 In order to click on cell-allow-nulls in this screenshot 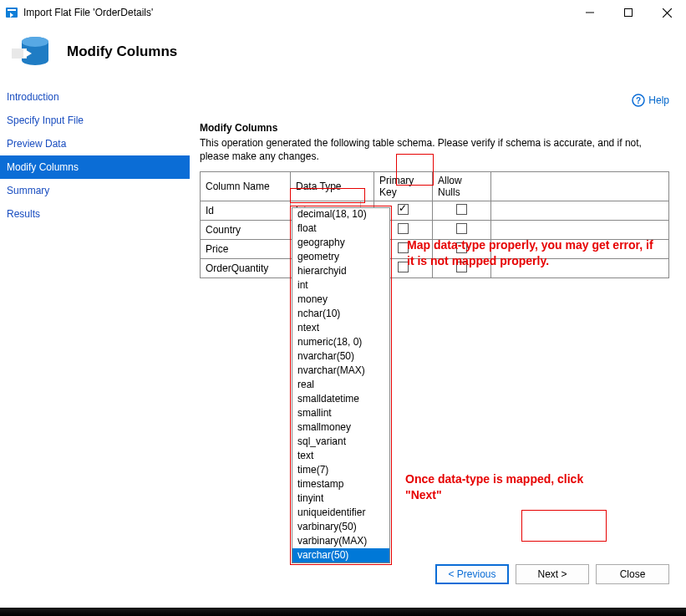, I will do `click(462, 211)`.